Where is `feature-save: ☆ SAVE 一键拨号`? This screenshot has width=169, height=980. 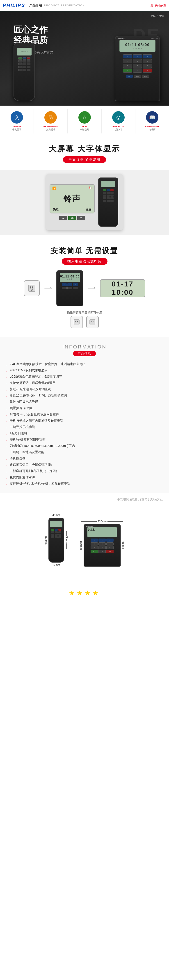 feature-save: ☆ SAVE 一键拨号 is located at coordinates (85, 121).